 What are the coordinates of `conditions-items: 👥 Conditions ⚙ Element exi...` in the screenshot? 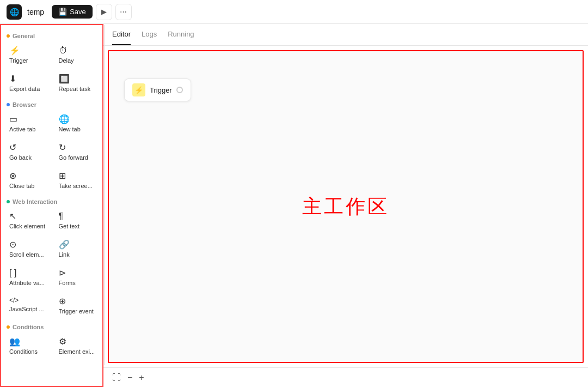 It's located at (52, 346).